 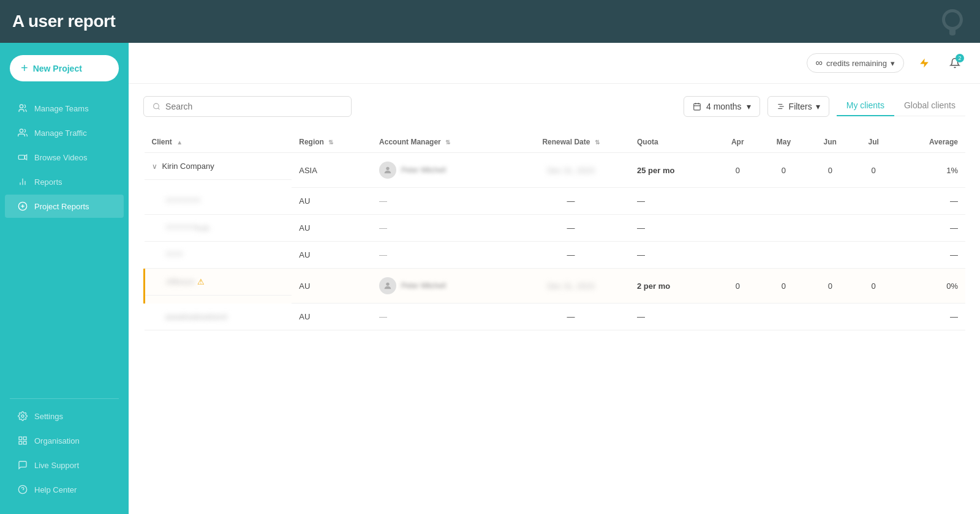 I want to click on search-box, so click(x=247, y=106).